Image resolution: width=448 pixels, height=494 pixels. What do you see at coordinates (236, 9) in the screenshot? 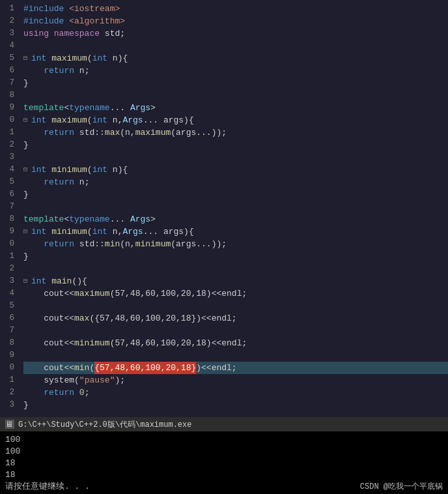
I see `code-line: #include <iostream>` at bounding box center [236, 9].